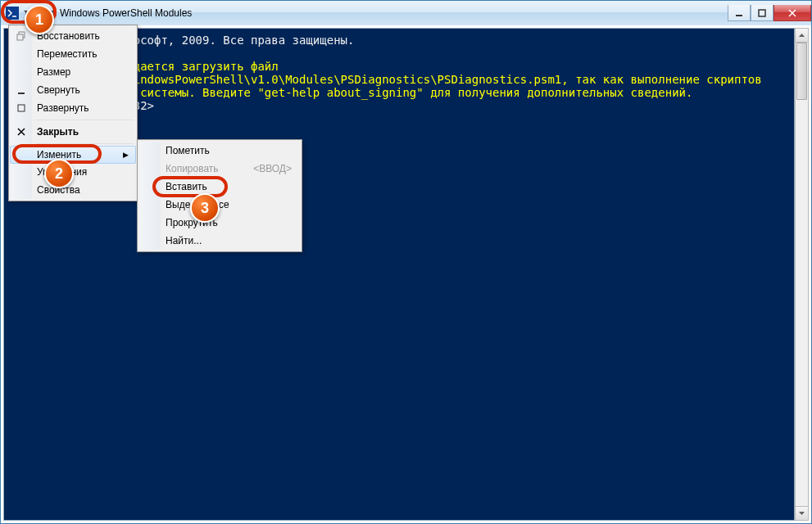 The height and width of the screenshot is (524, 812). Describe the element at coordinates (801, 36) in the screenshot. I see `scroll-up-button` at that location.